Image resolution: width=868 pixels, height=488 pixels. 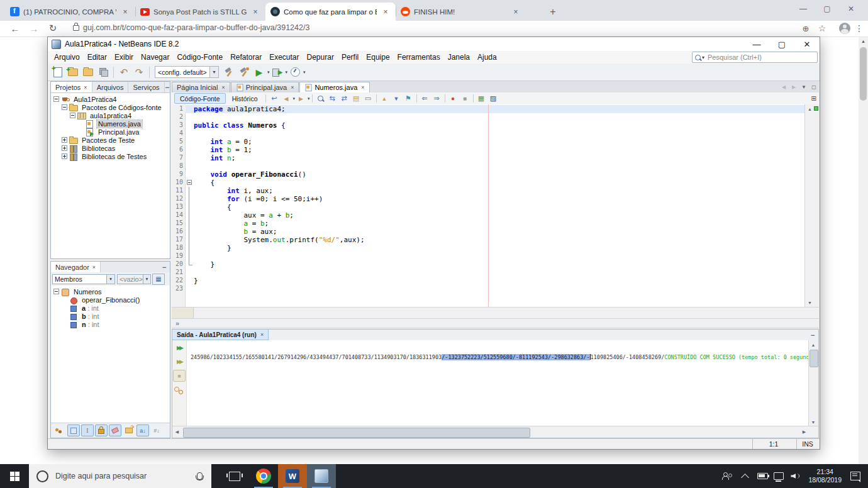 What do you see at coordinates (111, 292) in the screenshot?
I see `tree-item-numeros: Numeros` at bounding box center [111, 292].